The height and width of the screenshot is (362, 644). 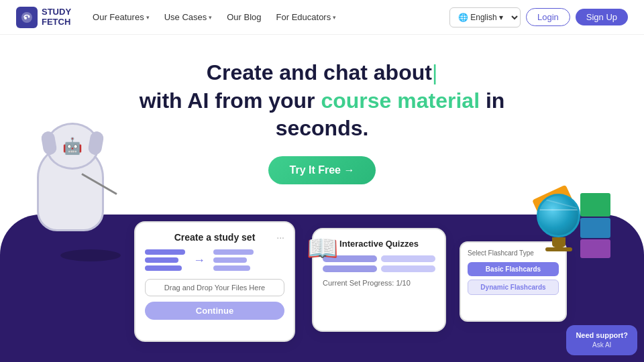 I want to click on book-purple, so click(x=596, y=249).